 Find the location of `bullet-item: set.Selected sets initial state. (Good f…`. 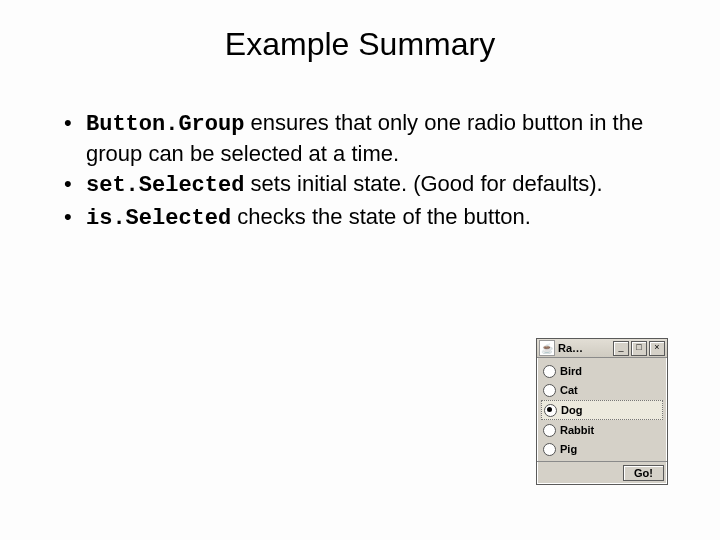

bullet-item: set.Selected sets initial state. (Good f… is located at coordinates (360, 186).